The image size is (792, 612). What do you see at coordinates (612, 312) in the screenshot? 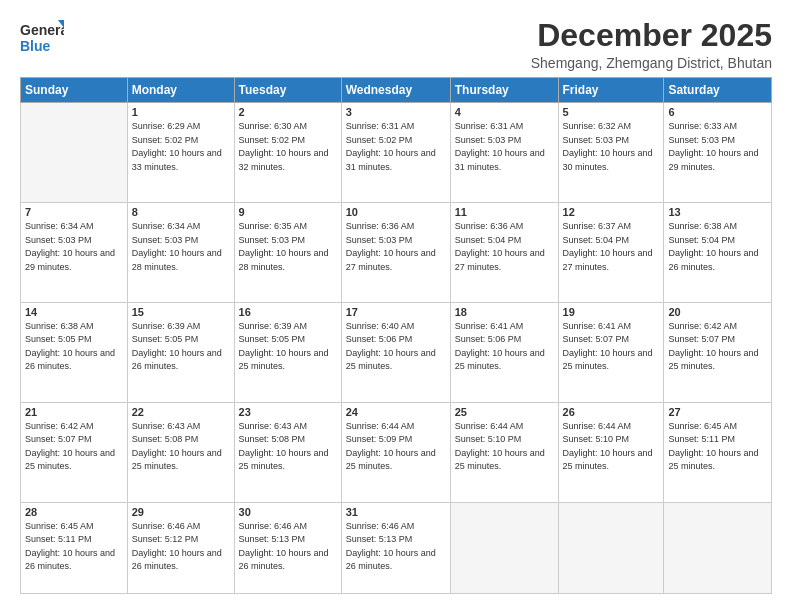
I see `day-number: 19` at bounding box center [612, 312].